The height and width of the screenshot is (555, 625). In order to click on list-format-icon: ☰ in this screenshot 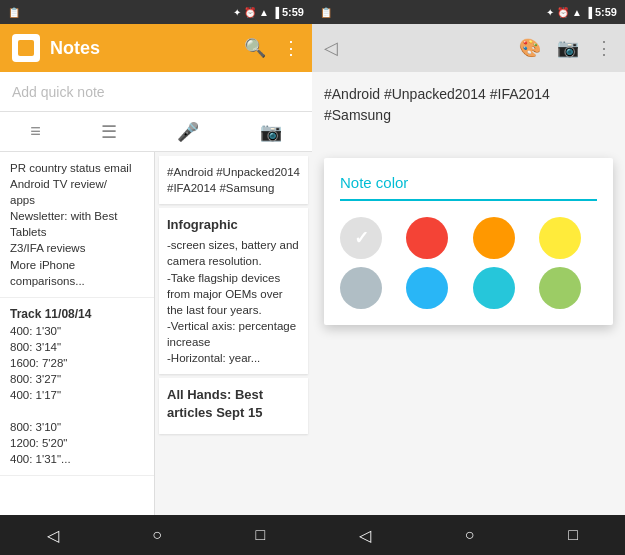, I will do `click(109, 132)`.